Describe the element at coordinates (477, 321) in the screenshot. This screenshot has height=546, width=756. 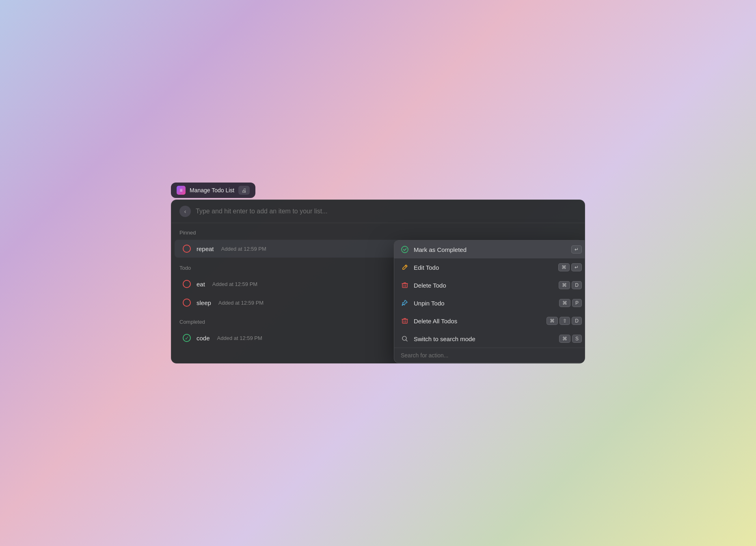
I see `menu-label-delete-all: Delete All Todos` at that location.